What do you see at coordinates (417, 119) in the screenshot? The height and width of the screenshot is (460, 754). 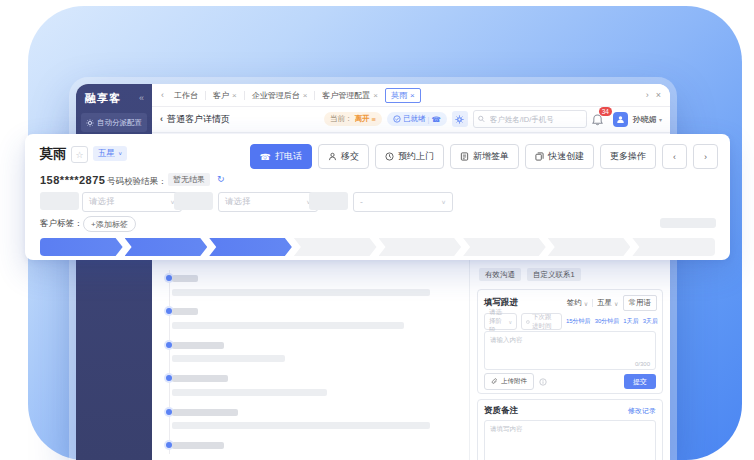 I see `phone-ready-indicator: 已就绪 | ☎` at bounding box center [417, 119].